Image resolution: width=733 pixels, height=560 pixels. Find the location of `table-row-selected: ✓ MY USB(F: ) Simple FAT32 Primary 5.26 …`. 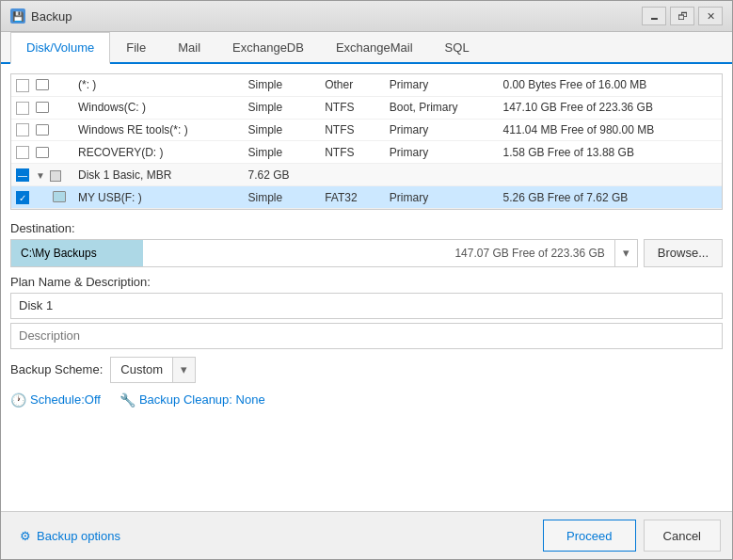

table-row-selected: ✓ MY USB(F: ) Simple FAT32 Primary 5.26 … is located at coordinates (367, 198).